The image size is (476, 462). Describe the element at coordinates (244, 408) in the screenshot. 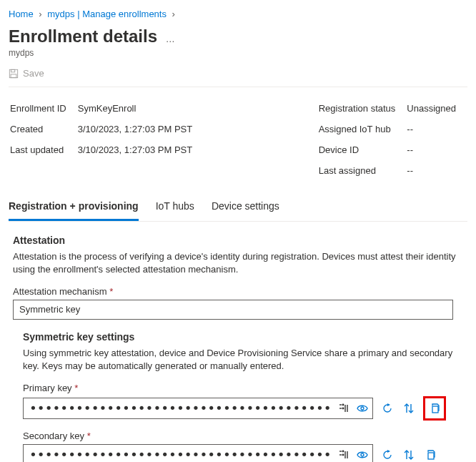

I see `primary-key-row: ••••••••••••••••••••••••••••••••••••••••…` at that location.